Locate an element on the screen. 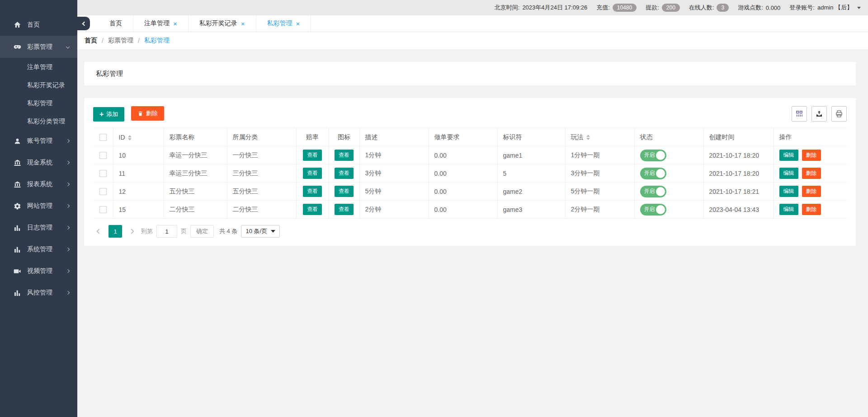 Image resolution: width=868 pixels, height=417 pixels. cell-play: 3分钟一期 is located at coordinates (599, 173).